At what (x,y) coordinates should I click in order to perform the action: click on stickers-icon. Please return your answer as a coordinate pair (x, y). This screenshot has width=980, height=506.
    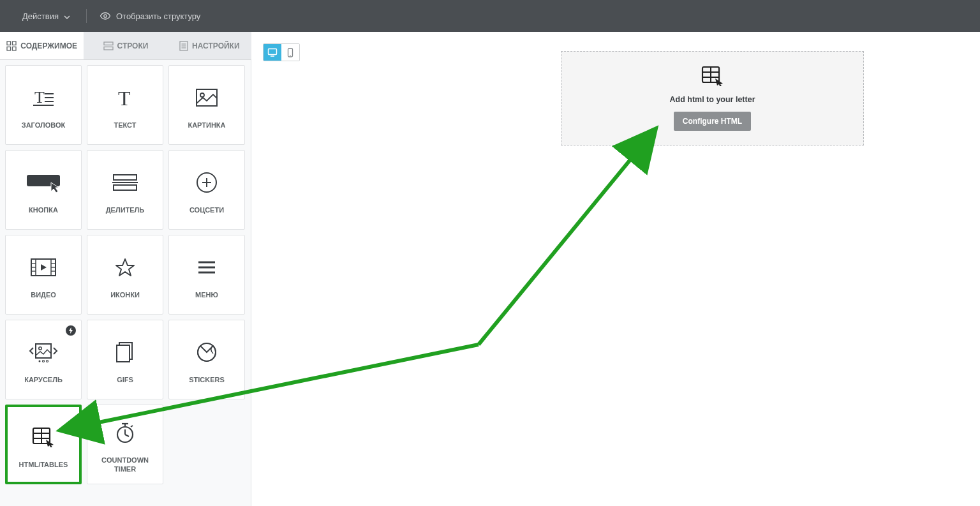
    Looking at the image, I should click on (207, 352).